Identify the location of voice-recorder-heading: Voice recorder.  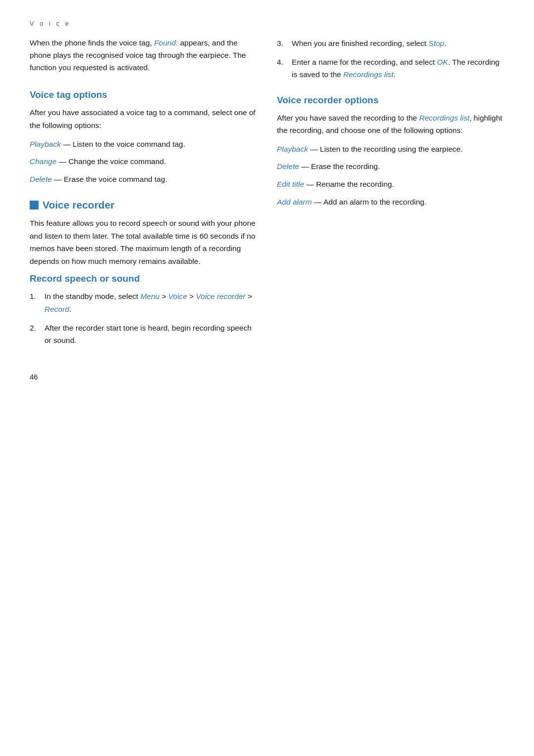
(143, 205).